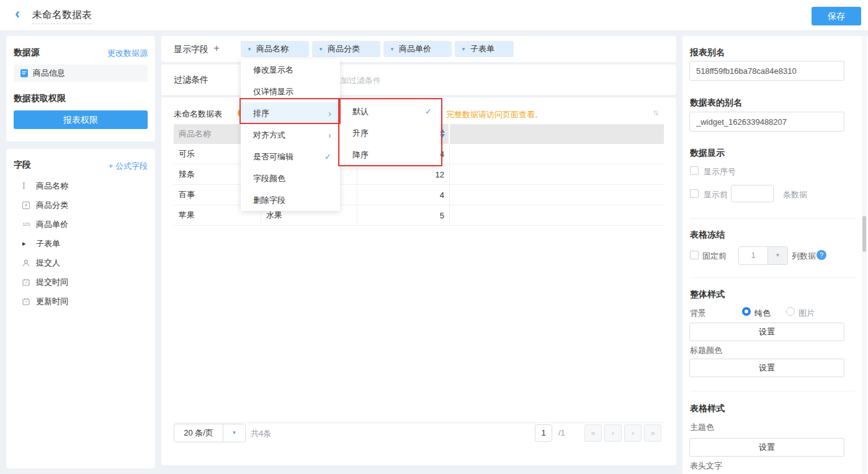  Describe the element at coordinates (390, 112) in the screenshot. I see `submenu-item-default: 默认✓` at that location.